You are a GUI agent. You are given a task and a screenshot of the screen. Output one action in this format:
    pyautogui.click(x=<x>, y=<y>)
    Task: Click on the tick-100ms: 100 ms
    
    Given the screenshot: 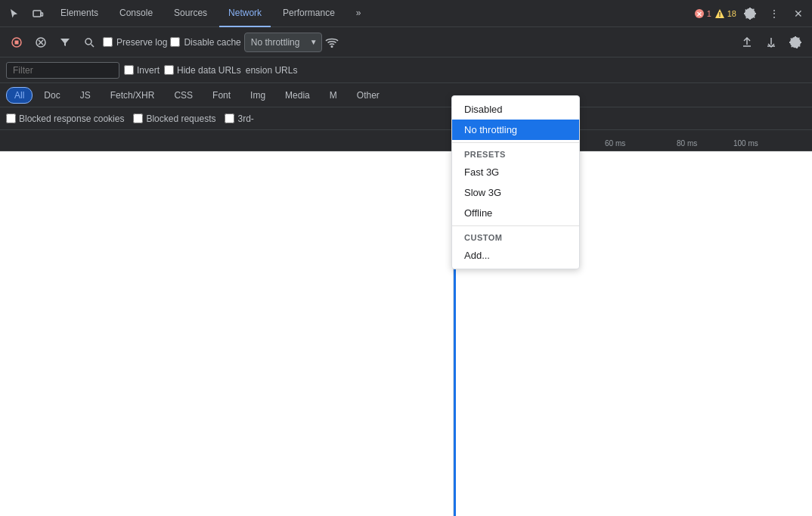 What is the action you would take?
    pyautogui.click(x=745, y=144)
    